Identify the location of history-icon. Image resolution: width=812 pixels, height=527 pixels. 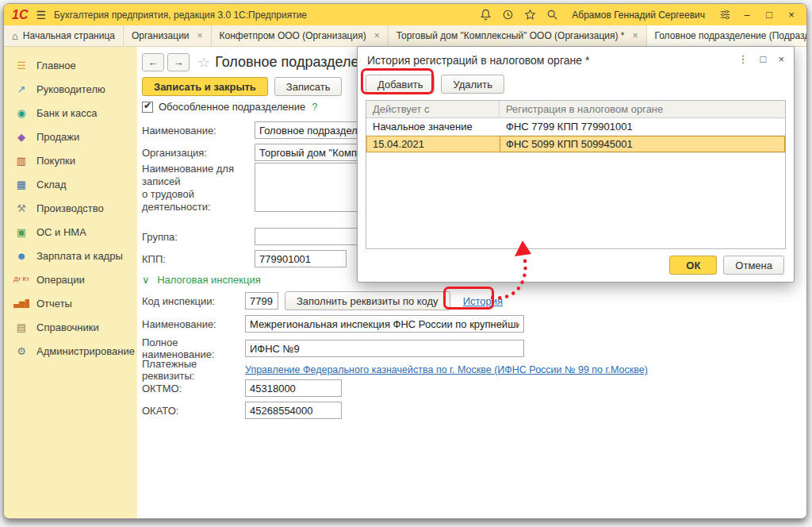
(508, 15).